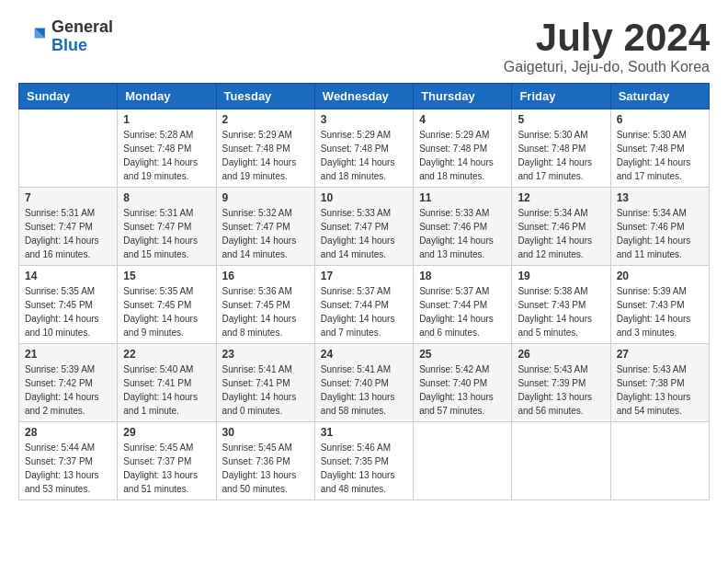  Describe the element at coordinates (607, 47) in the screenshot. I see `title-area: July 2024 Gaigeturi, Jeju-do, South Kore…` at that location.